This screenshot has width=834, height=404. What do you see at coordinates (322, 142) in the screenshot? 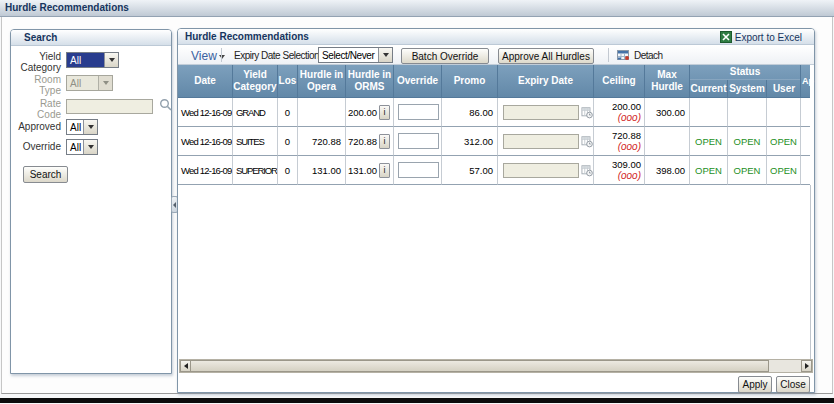
I see `cell-hurdle-in-opera: 720.88` at bounding box center [322, 142].